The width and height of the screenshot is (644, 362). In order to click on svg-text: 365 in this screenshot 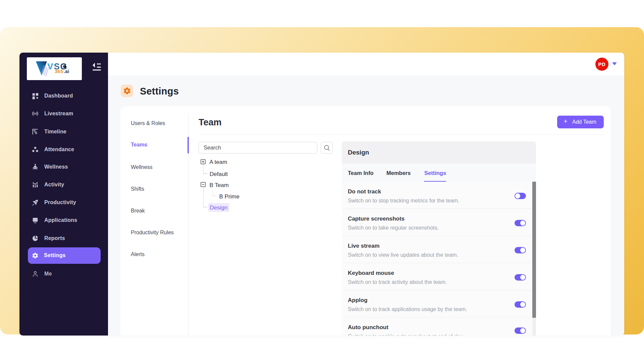, I will do `click(59, 71)`.